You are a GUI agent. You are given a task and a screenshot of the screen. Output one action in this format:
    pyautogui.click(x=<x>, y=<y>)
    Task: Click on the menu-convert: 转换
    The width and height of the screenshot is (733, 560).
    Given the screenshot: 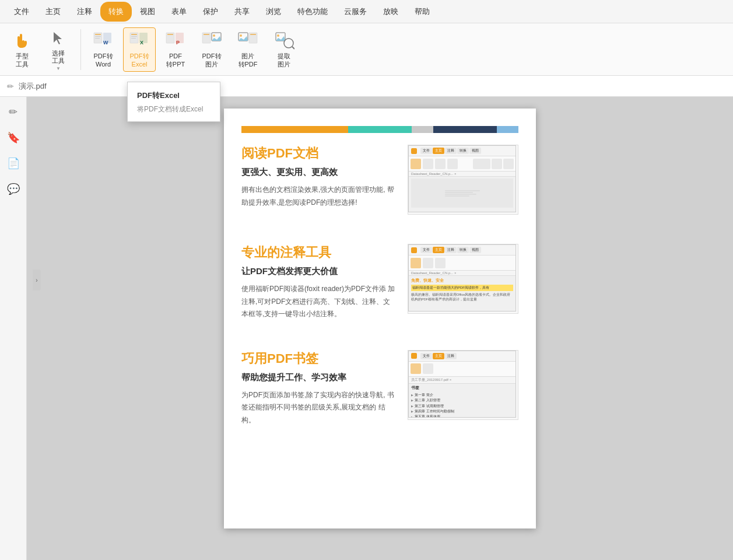 What is the action you would take?
    pyautogui.click(x=116, y=12)
    